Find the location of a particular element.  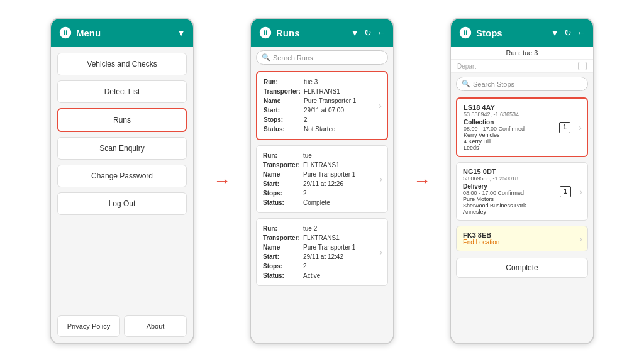

menu-item-privacy: Privacy Policy is located at coordinates (89, 326).